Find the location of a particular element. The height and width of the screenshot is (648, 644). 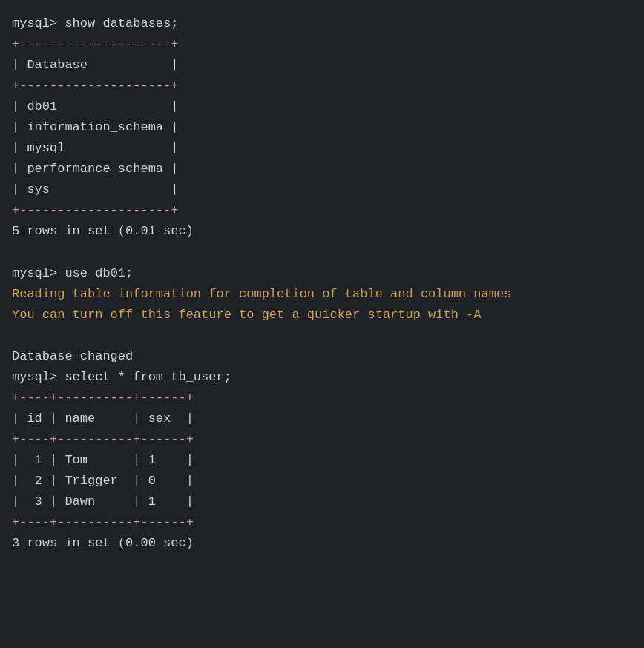

terminal-line: | performance_schema | is located at coordinates (322, 169).